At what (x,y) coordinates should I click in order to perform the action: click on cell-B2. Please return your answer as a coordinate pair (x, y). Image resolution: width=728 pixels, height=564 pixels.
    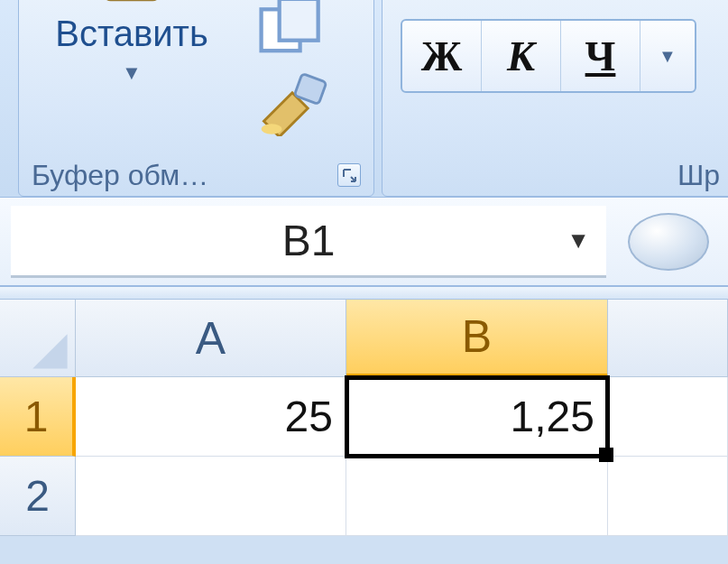
    Looking at the image, I should click on (477, 496).